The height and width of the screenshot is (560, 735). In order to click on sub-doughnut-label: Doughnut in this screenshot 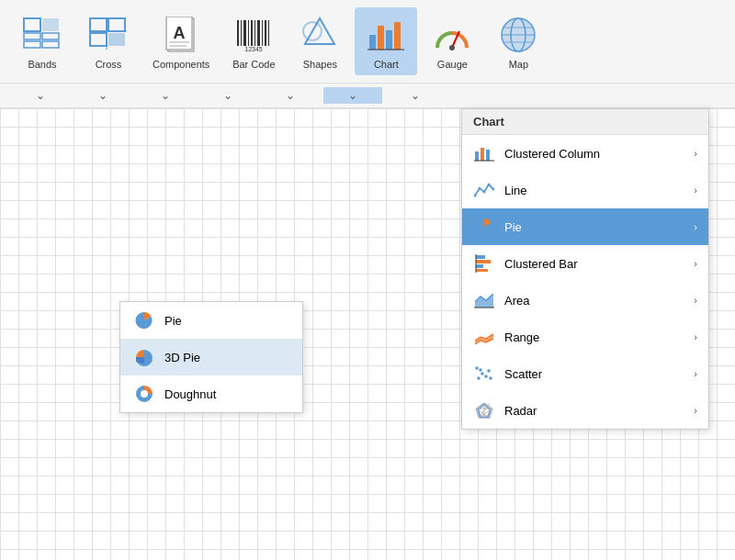, I will do `click(227, 395)`.